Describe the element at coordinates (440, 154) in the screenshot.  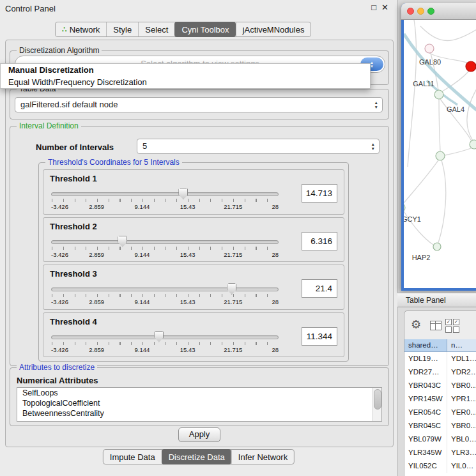
I see `network-canvas: GAL80GAL11GAL4GCY1HAP2` at that location.